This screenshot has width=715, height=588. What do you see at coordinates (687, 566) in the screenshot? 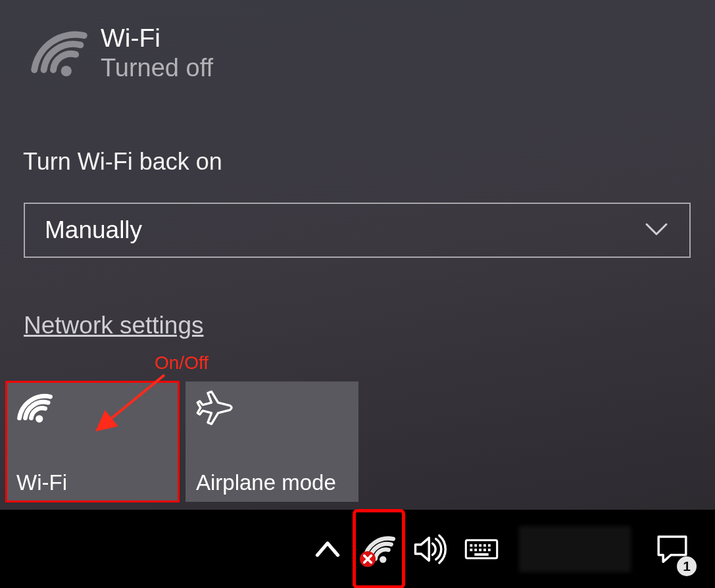
I see `notification-count-badge: 1` at bounding box center [687, 566].